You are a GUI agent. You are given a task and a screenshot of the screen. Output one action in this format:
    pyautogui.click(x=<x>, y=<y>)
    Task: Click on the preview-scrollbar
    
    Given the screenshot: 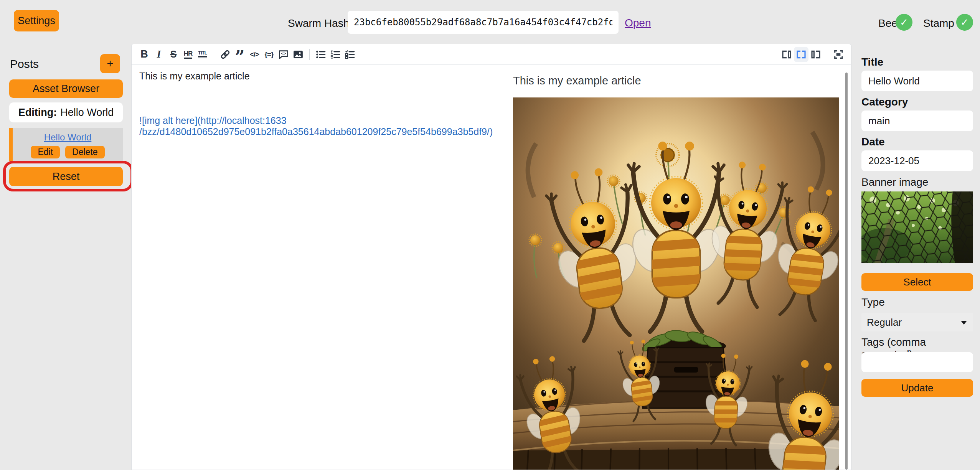 What is the action you would take?
    pyautogui.click(x=846, y=271)
    